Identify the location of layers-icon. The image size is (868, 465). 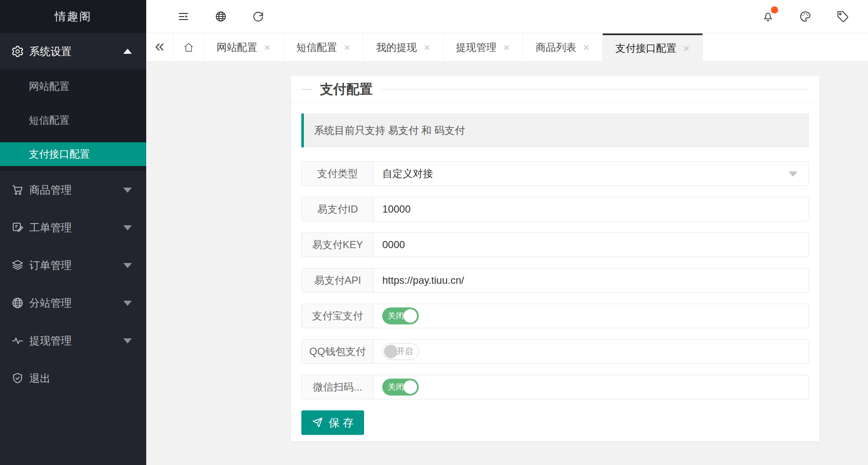
(18, 265).